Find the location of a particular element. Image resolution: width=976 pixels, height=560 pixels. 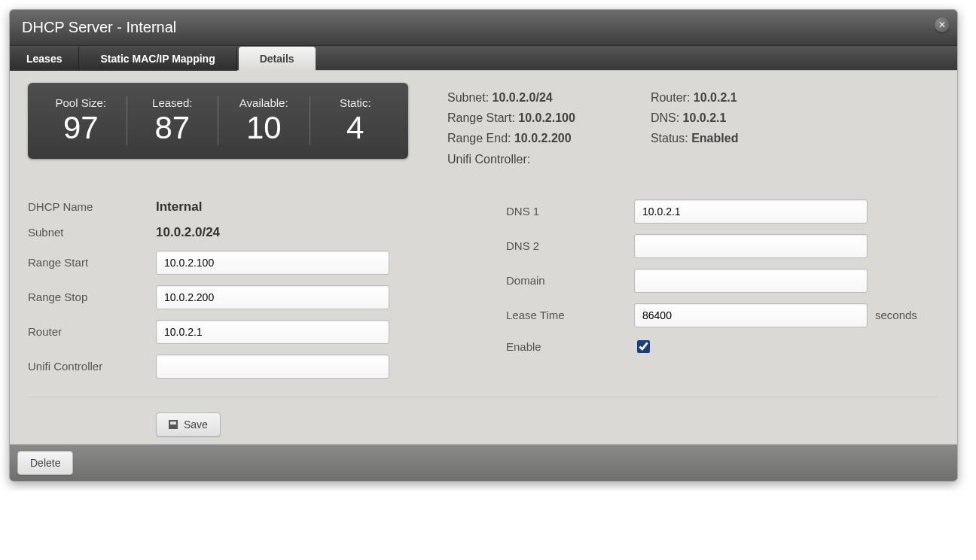

range-start-label: Range Start is located at coordinates (92, 262).